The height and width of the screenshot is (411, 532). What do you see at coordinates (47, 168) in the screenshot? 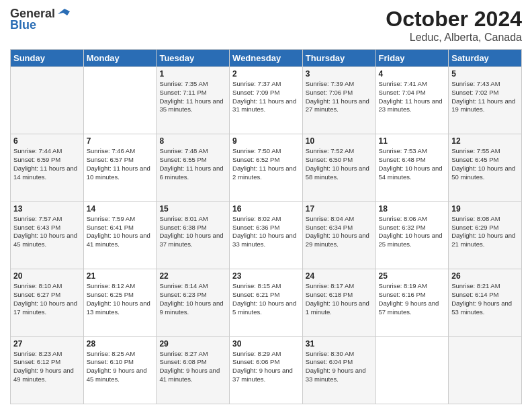
I see `calendar-cell: 6Sunrise: 7:44 AM Sunset: 6:59 PM Daylig…` at bounding box center [47, 168].